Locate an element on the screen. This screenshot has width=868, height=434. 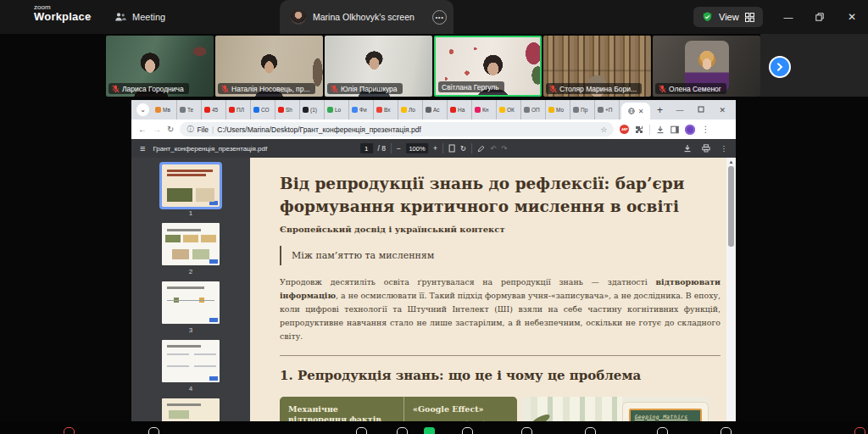
downloads-button is located at coordinates (660, 130).